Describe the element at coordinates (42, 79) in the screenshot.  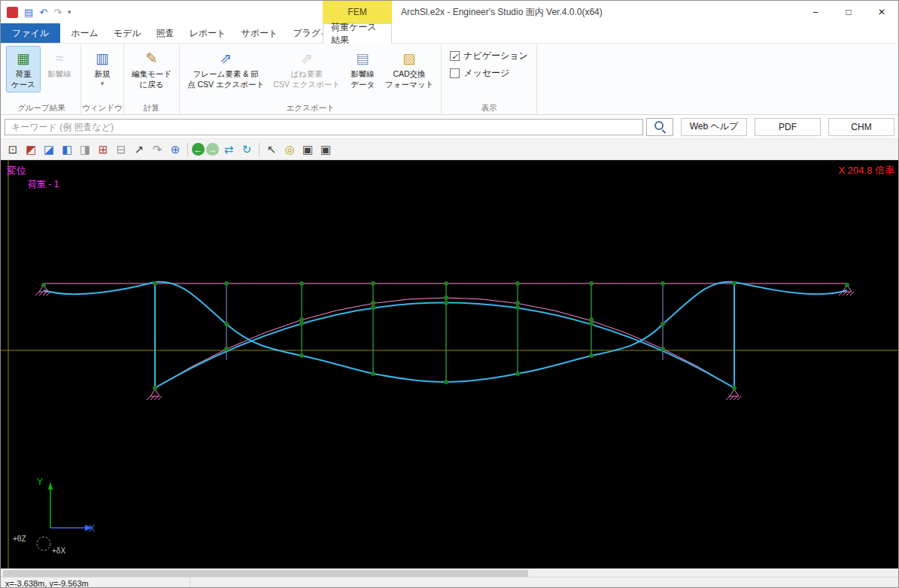
I see `group-results-section: ▦ 荷重 ケース ≈ 影響線 グループ結果` at that location.